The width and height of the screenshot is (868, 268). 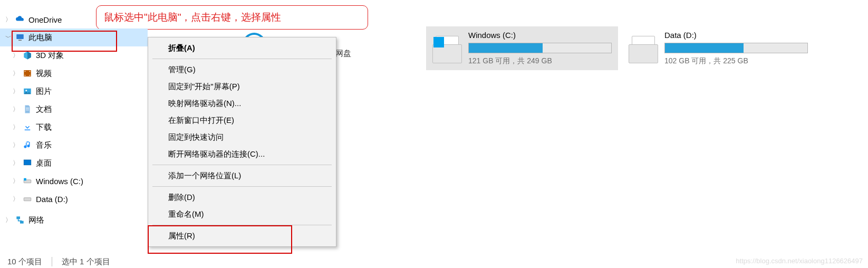 I want to click on tree-label: 文档, so click(x=44, y=110).